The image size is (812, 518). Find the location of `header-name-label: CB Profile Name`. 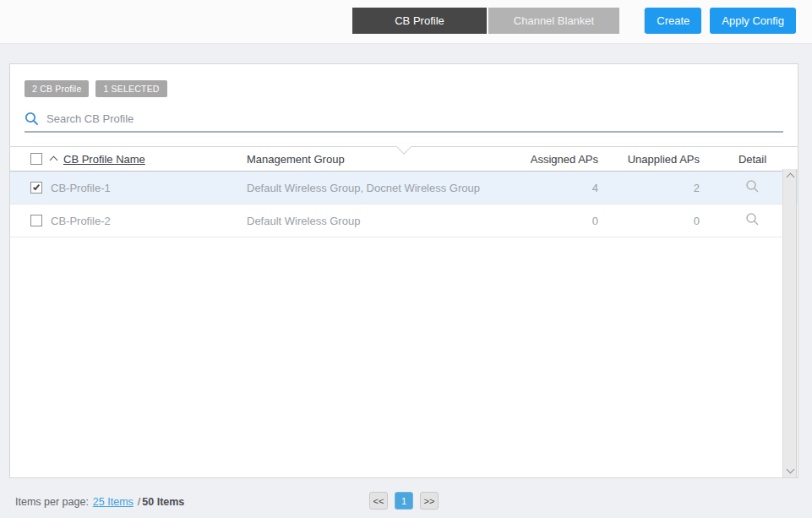

header-name-label: CB Profile Name is located at coordinates (105, 159).